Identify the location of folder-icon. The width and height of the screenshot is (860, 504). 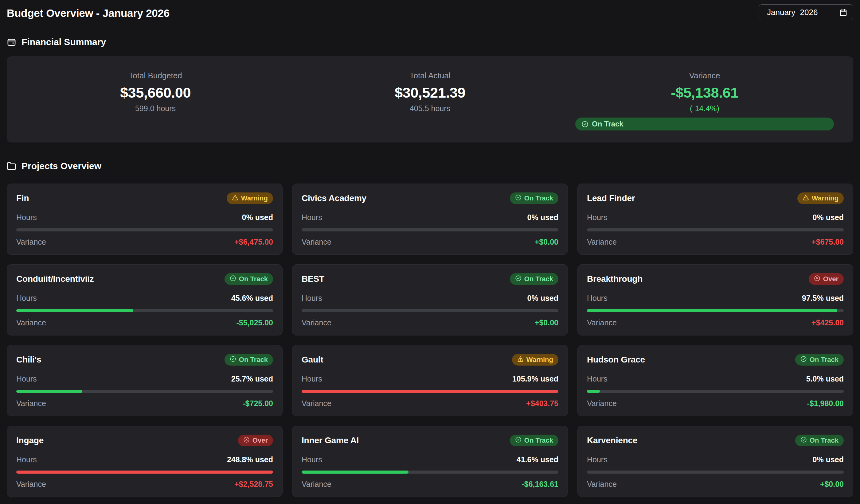
(12, 166).